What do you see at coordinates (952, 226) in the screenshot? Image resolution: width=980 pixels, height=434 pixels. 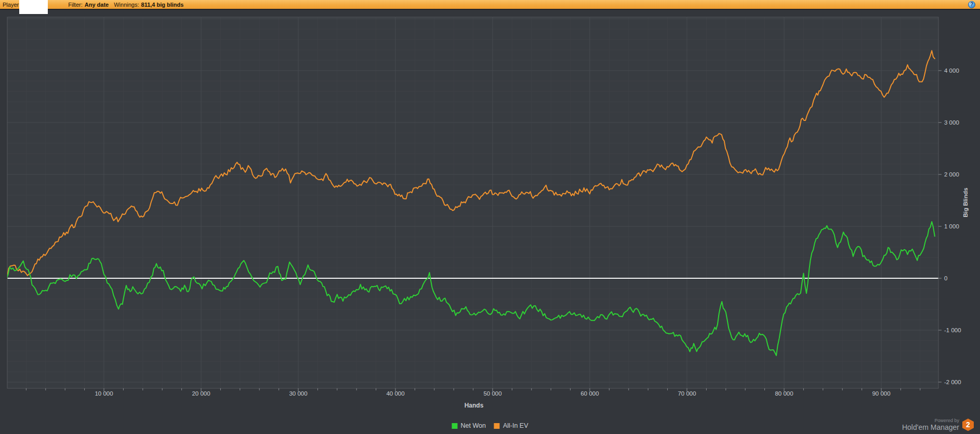 I see `y-tick-label: 1 000` at bounding box center [952, 226].